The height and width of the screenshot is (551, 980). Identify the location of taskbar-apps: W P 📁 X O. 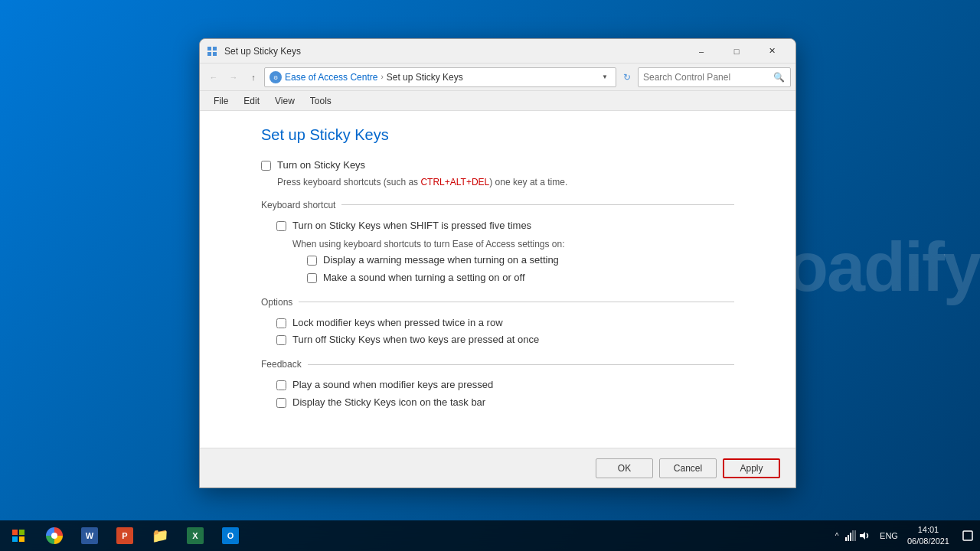
(430, 536).